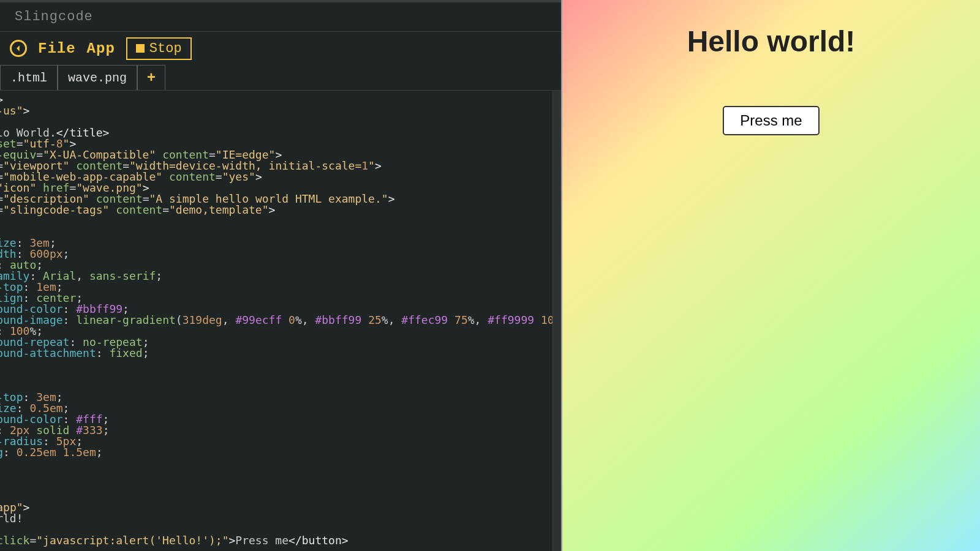 The height and width of the screenshot is (551, 980). Describe the element at coordinates (165, 49) in the screenshot. I see `stop-button-label: Stop` at that location.